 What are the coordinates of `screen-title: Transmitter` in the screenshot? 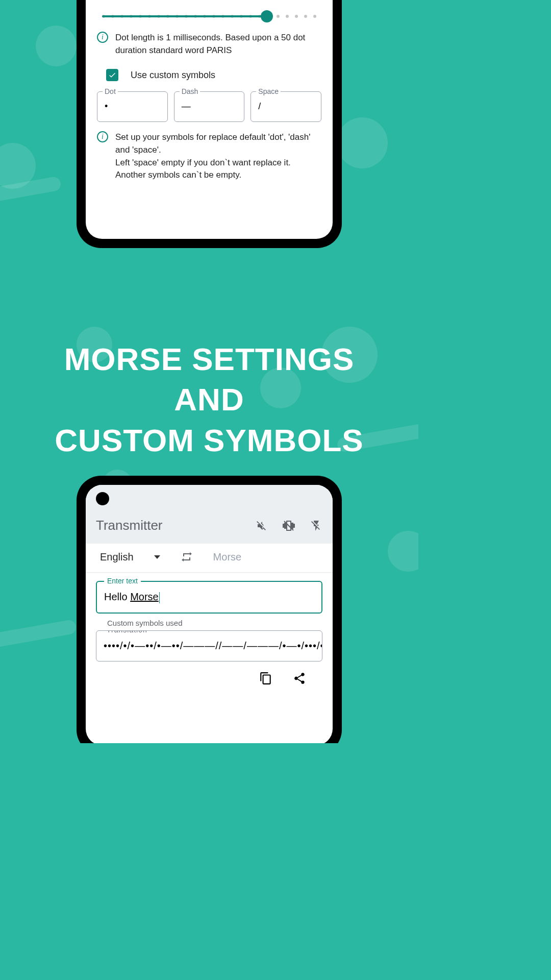 It's located at (130, 526).